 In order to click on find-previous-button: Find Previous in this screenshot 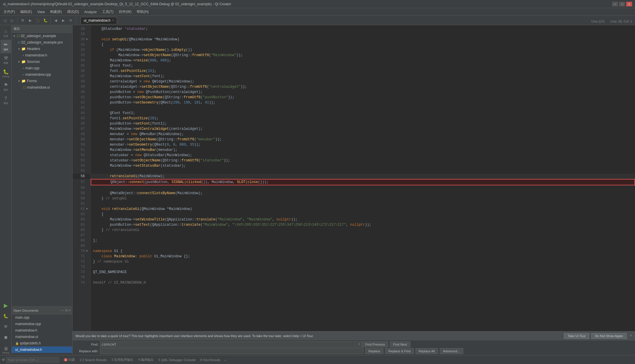, I will do `click(375, 344)`.